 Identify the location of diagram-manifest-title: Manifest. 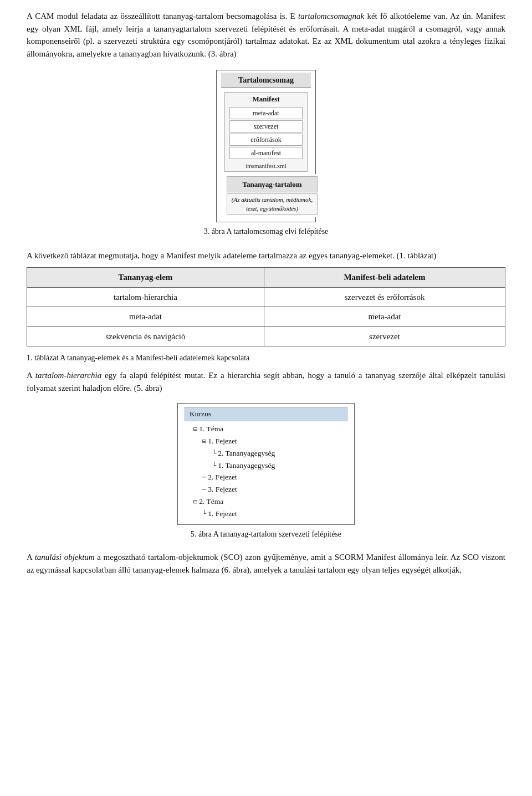
(266, 100).